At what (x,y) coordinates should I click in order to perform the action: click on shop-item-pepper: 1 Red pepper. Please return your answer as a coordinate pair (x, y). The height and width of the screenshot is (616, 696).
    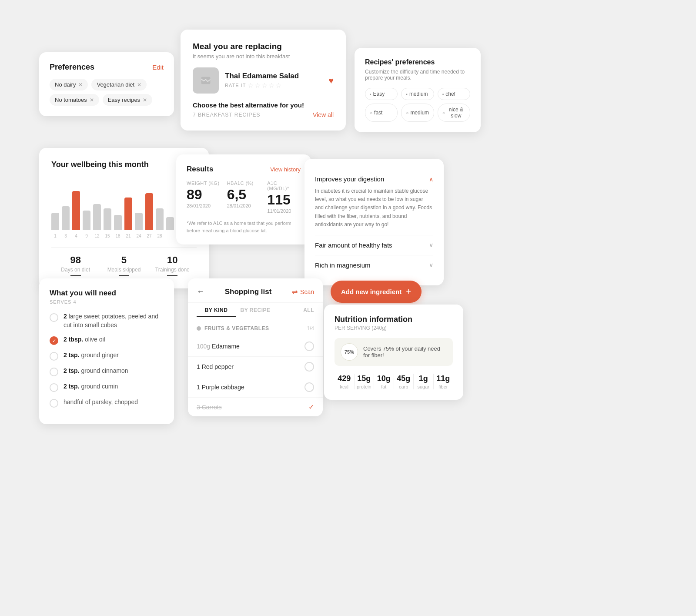
    Looking at the image, I should click on (255, 366).